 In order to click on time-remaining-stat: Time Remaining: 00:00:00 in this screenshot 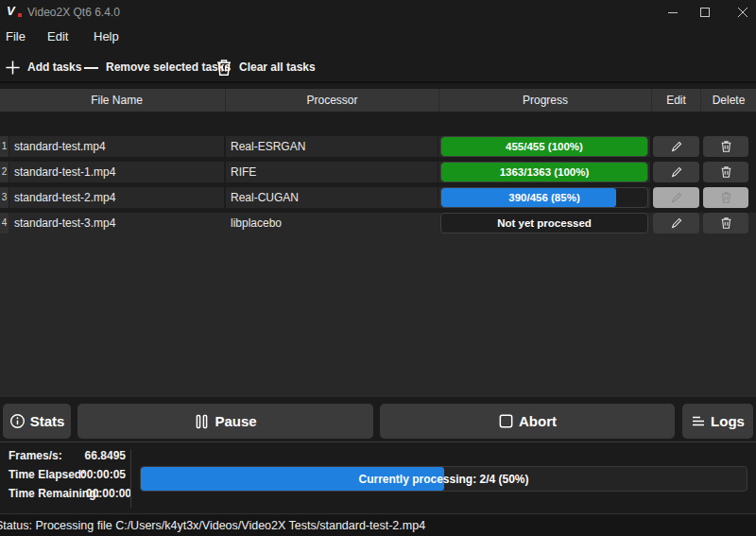, I will do `click(70, 495)`.